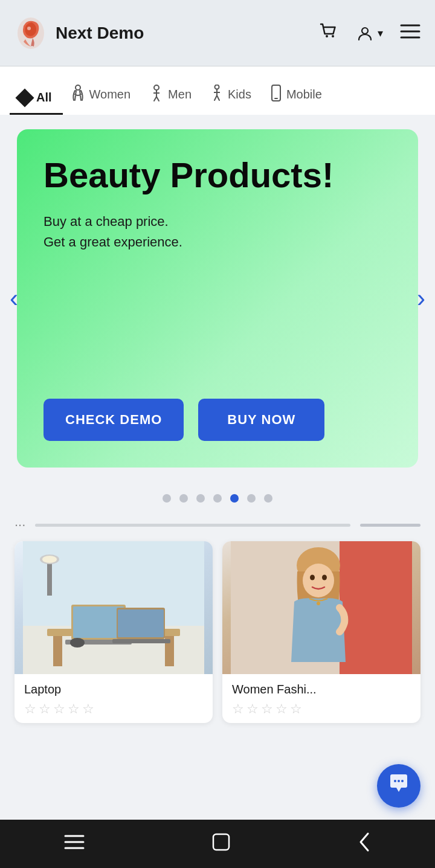  I want to click on banner-buttons: CHECK DEMO BUY NOW, so click(218, 420).